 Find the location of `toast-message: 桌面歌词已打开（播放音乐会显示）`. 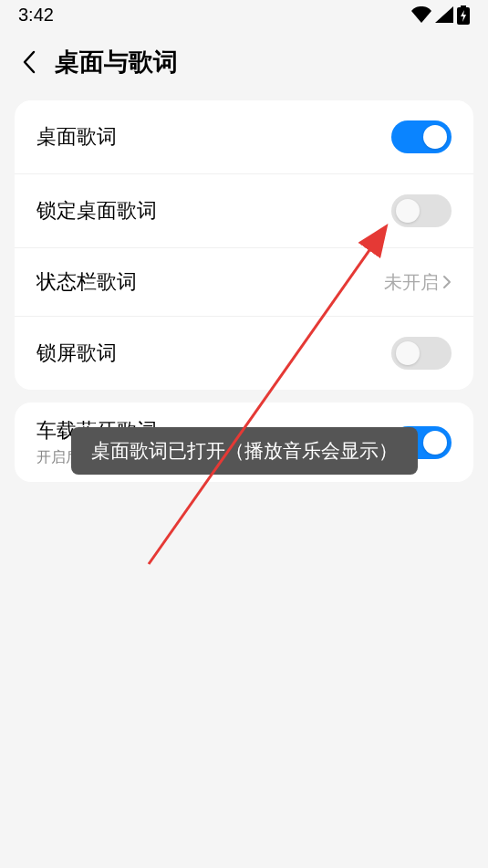

toast-message: 桌面歌词已打开（播放音乐会显示） is located at coordinates (244, 451).